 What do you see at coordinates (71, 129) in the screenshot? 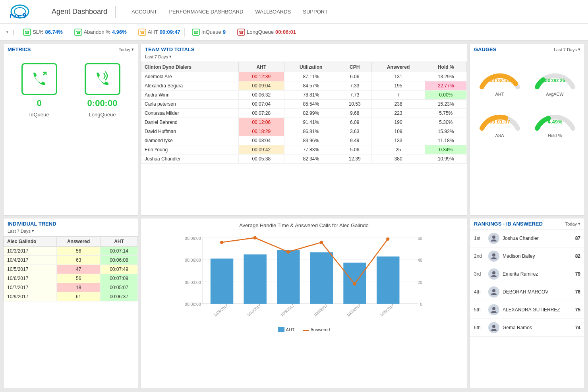
I see `metrics-panel: METRICS Today ▾ 0 InQueue` at bounding box center [71, 129].